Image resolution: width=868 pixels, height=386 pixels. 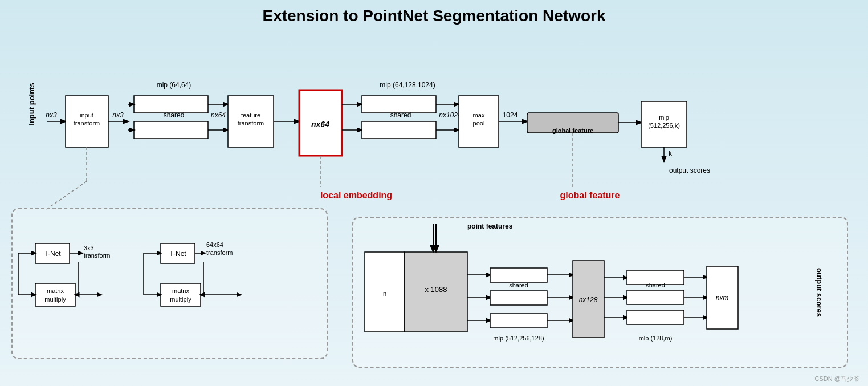 I want to click on svg-text: max, so click(x=479, y=115).